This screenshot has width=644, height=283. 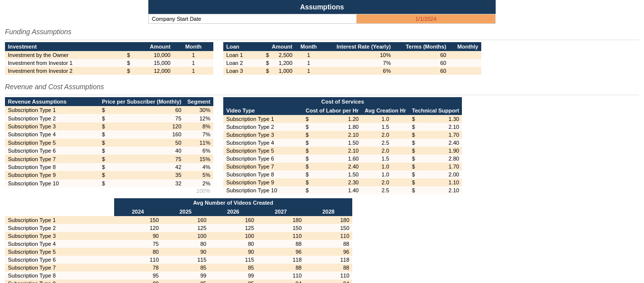 I want to click on cost-overhead: 2.80, so click(x=440, y=159).